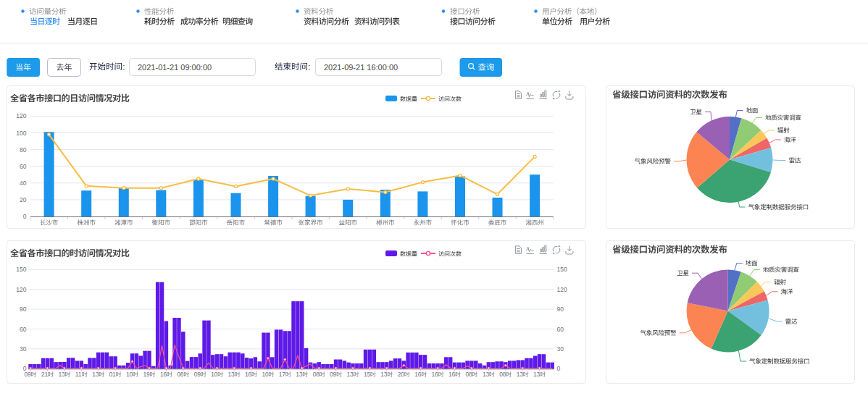 The image size is (868, 396). Describe the element at coordinates (113, 374) in the screenshot. I see `svg-text: 01` at that location.